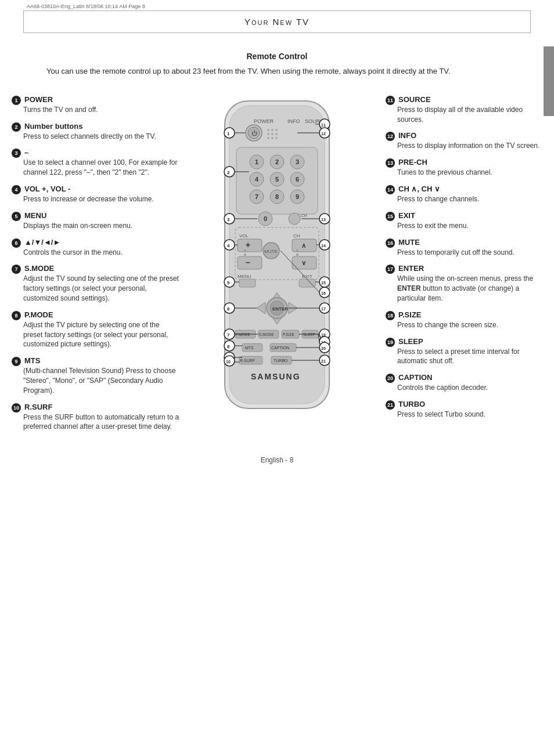  Describe the element at coordinates (408, 136) in the screenshot. I see `feature-label-12: INFO` at that location.